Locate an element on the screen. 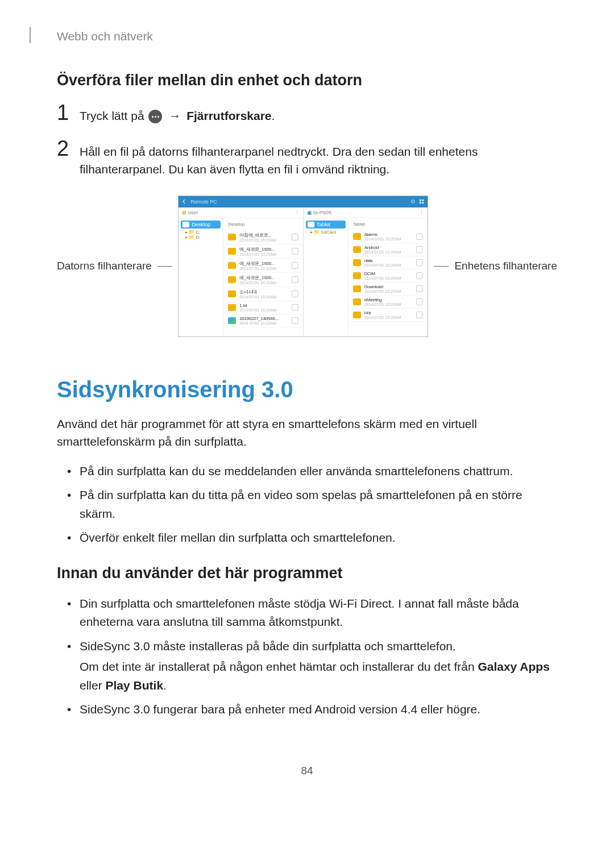 The height and width of the screenshot is (868, 614). file-row: Android2014/07/01 10:20AM is located at coordinates (388, 250).